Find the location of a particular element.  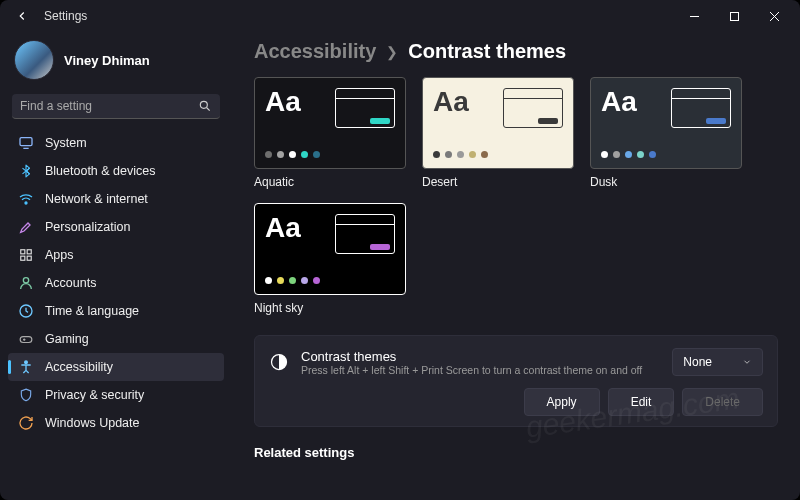

apps-icon is located at coordinates (26, 255).